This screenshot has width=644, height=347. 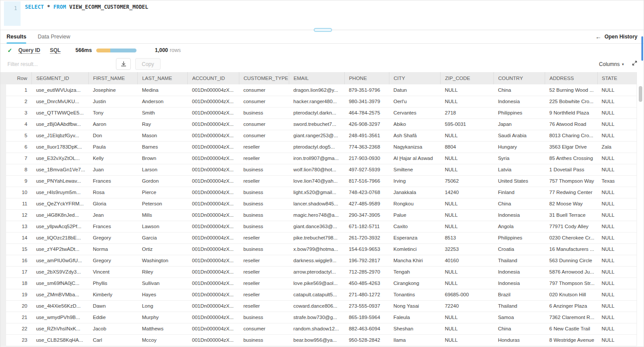 I want to click on cell-country: Saudi Arabia, so click(x=519, y=135).